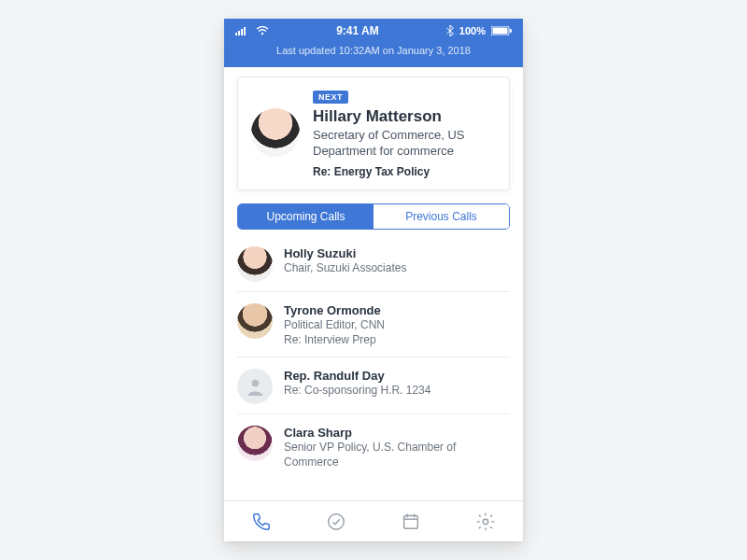 Image resolution: width=747 pixels, height=560 pixels. I want to click on next-call-name: Hillary Matterson, so click(404, 117).